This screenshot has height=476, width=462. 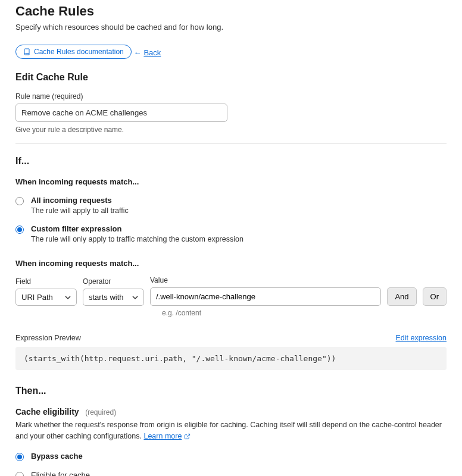 I want to click on field-select: URI Path, so click(x=46, y=298).